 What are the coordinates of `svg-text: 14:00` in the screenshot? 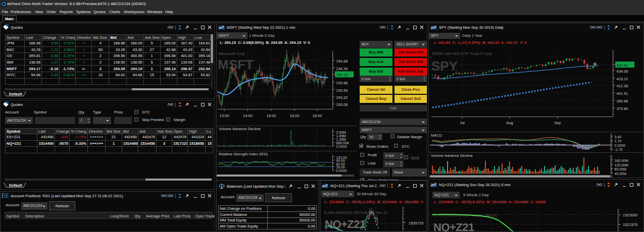 It's located at (247, 116).